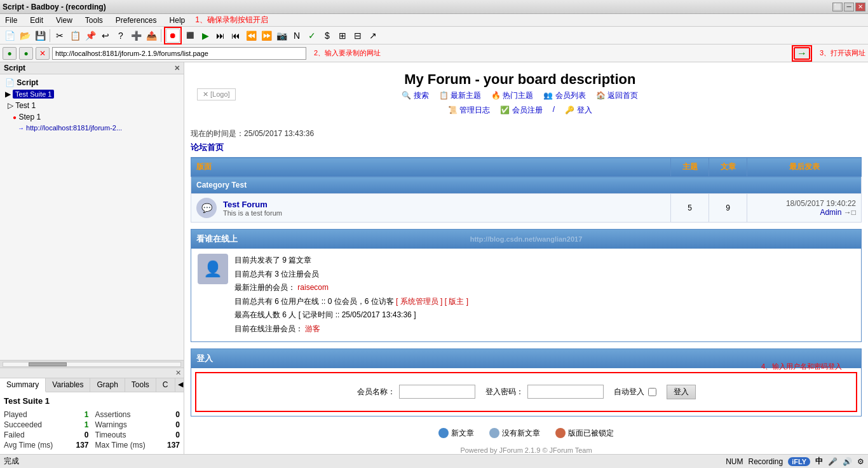 Image resolution: width=868 pixels, height=468 pixels. I want to click on forum-desc: This is a test forum, so click(253, 213).